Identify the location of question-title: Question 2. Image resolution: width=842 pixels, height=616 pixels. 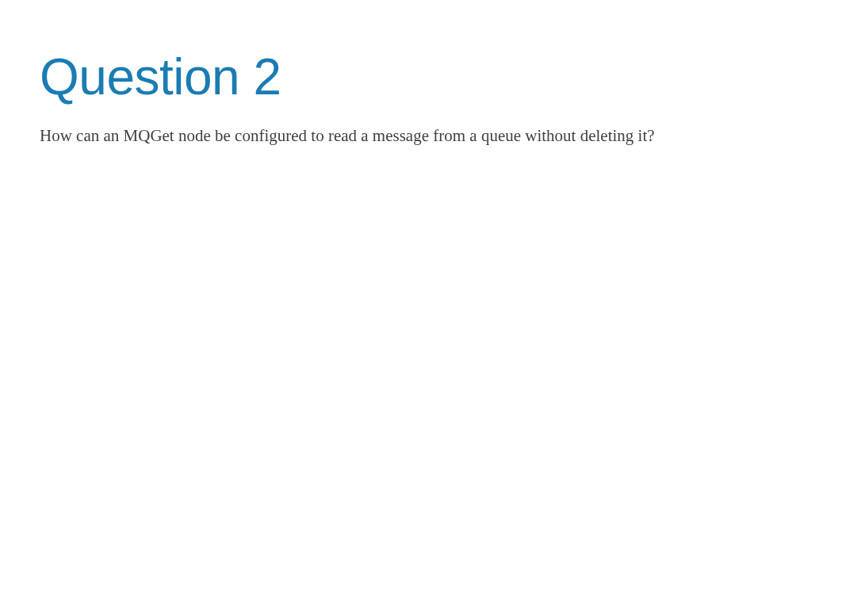
(421, 77).